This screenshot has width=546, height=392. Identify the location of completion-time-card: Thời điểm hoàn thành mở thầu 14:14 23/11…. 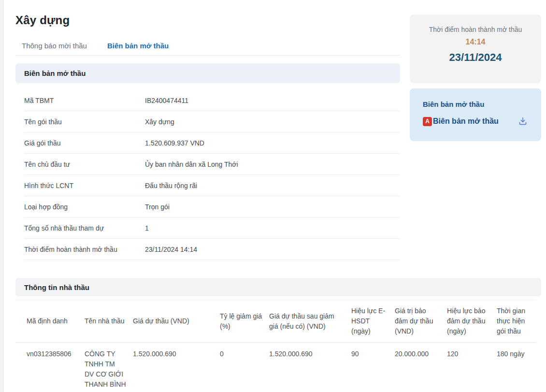
(475, 49).